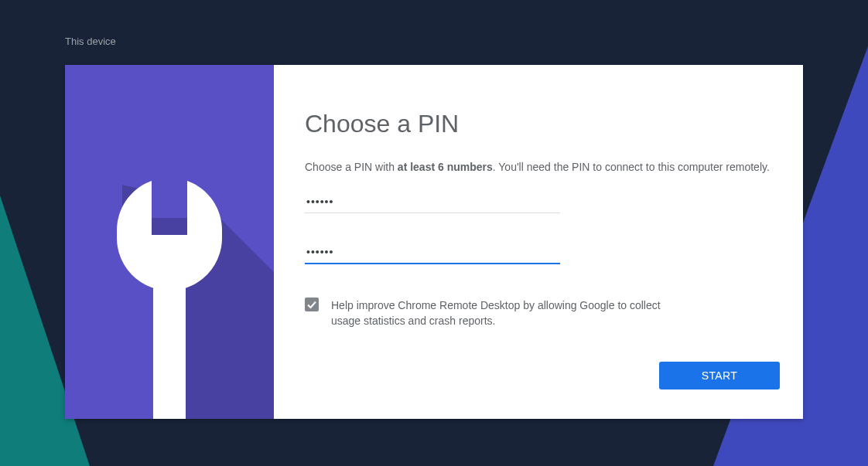 The width and height of the screenshot is (868, 466). I want to click on usage-stats-row: Help improve Chrome Remote Desktop by al…, so click(483, 314).